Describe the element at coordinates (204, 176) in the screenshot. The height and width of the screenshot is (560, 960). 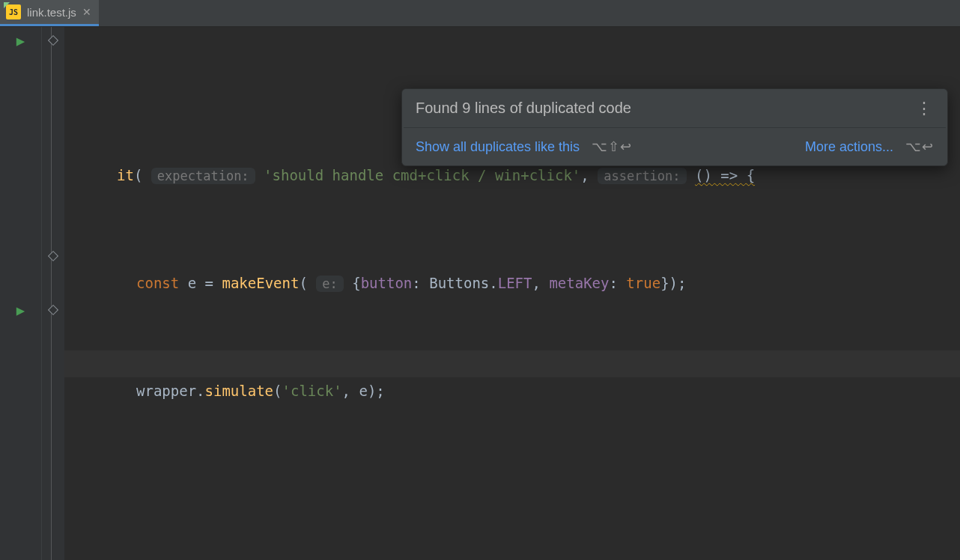
I see `param-hint: expectation:` at that location.